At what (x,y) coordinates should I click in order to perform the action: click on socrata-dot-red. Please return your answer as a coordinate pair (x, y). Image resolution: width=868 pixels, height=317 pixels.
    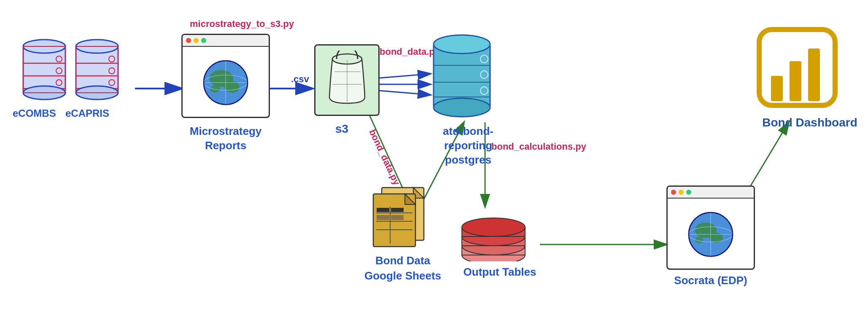
    Looking at the image, I should click on (674, 192).